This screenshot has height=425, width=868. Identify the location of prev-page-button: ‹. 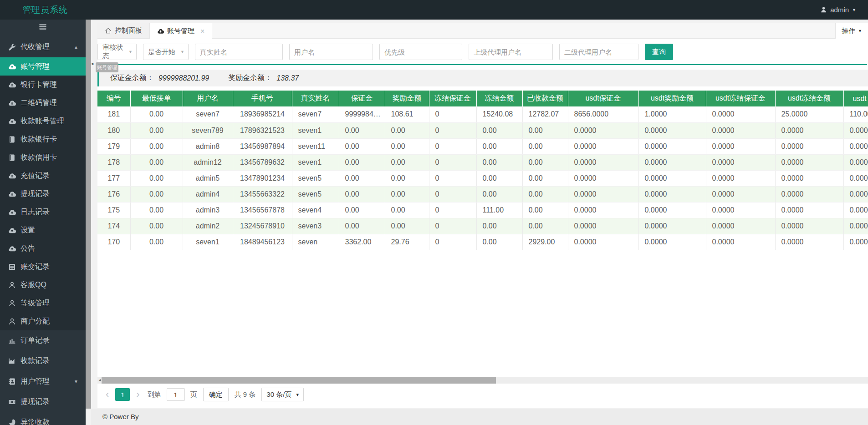
(107, 395).